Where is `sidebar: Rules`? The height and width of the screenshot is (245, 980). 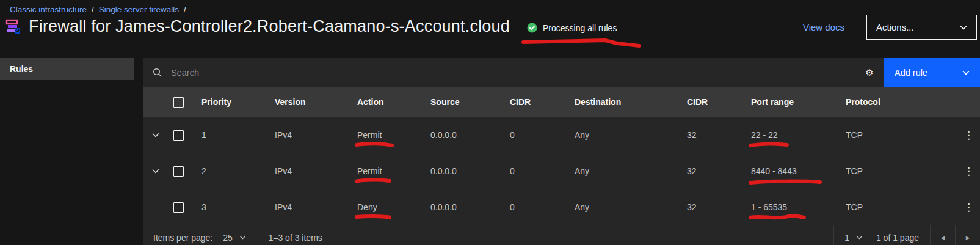
sidebar: Rules is located at coordinates (67, 152).